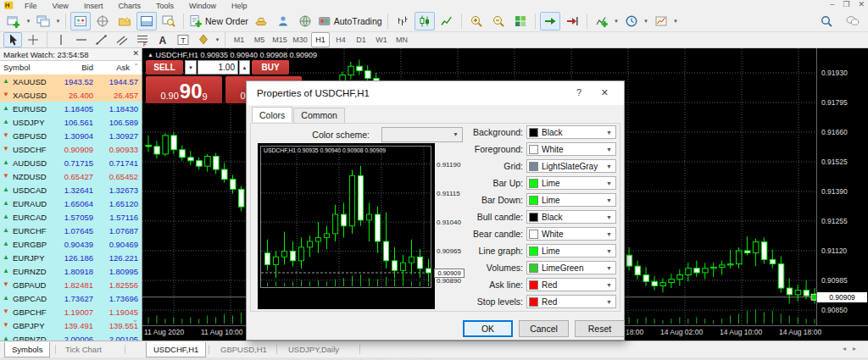  I want to click on chart-minimize-button: –, so click(832, 4).